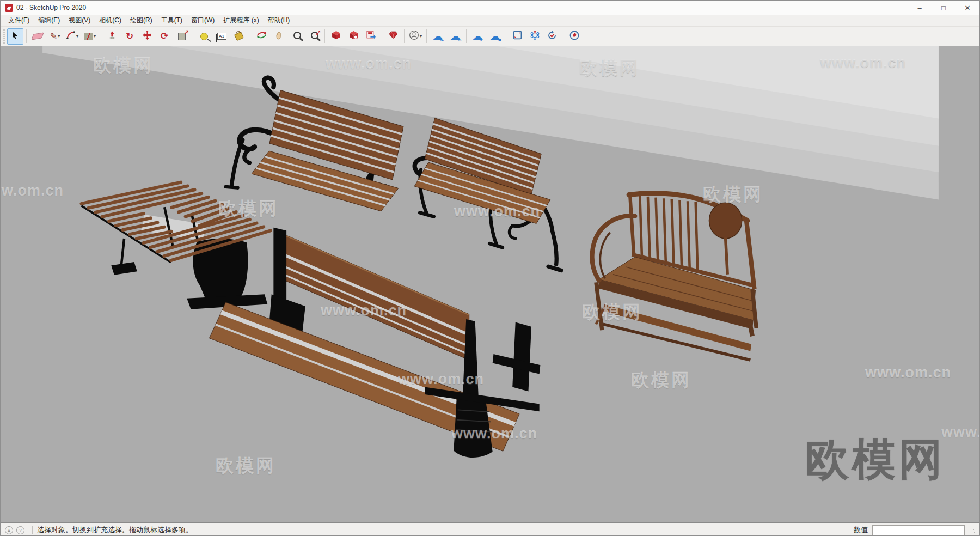 The image size is (980, 536). I want to click on status-hint-text: 选择对象。切换到扩充选择。拖动鼠标选择多项。, so click(439, 530).